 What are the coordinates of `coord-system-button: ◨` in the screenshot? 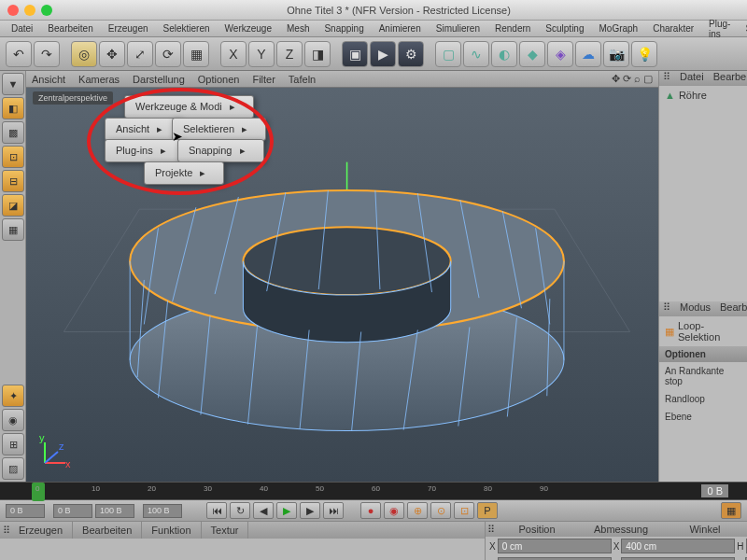 It's located at (317, 54).